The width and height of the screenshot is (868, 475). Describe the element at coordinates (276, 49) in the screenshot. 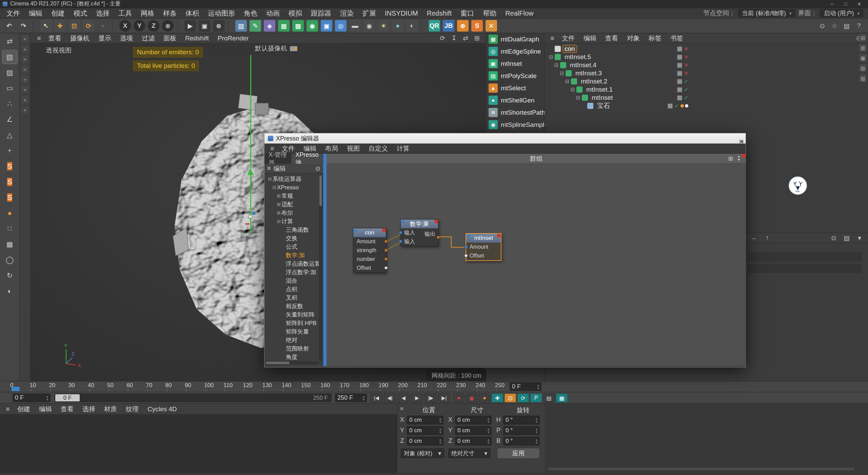

I see `viewport-camera-label: 默认摄像机` at that location.